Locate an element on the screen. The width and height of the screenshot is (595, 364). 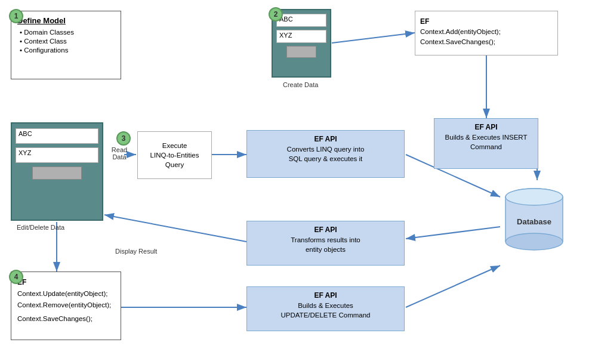
edit-delete-button is located at coordinates (57, 173).